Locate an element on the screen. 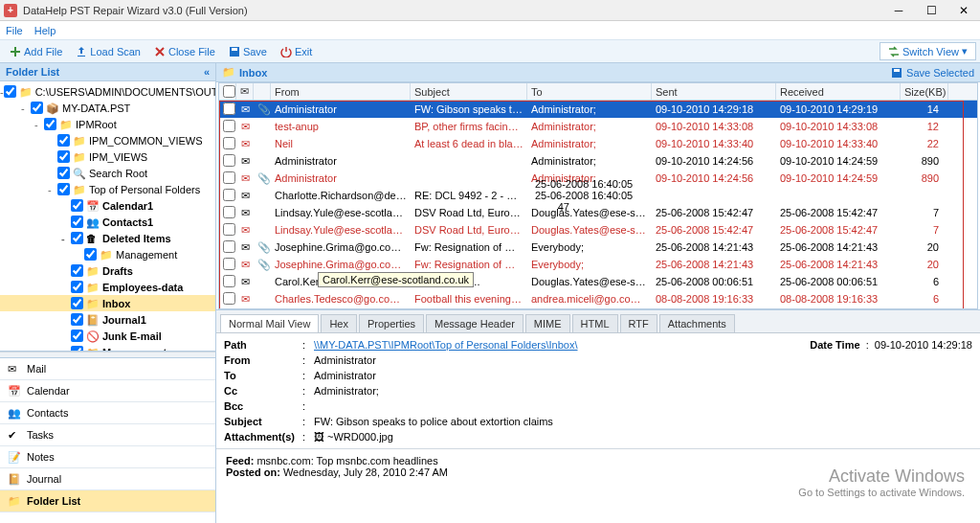  search-icon: 🔍 is located at coordinates (79, 173).